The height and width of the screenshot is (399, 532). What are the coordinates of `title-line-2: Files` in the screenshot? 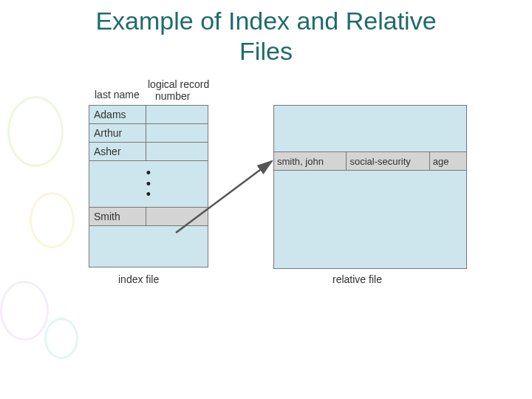 It's located at (266, 51).